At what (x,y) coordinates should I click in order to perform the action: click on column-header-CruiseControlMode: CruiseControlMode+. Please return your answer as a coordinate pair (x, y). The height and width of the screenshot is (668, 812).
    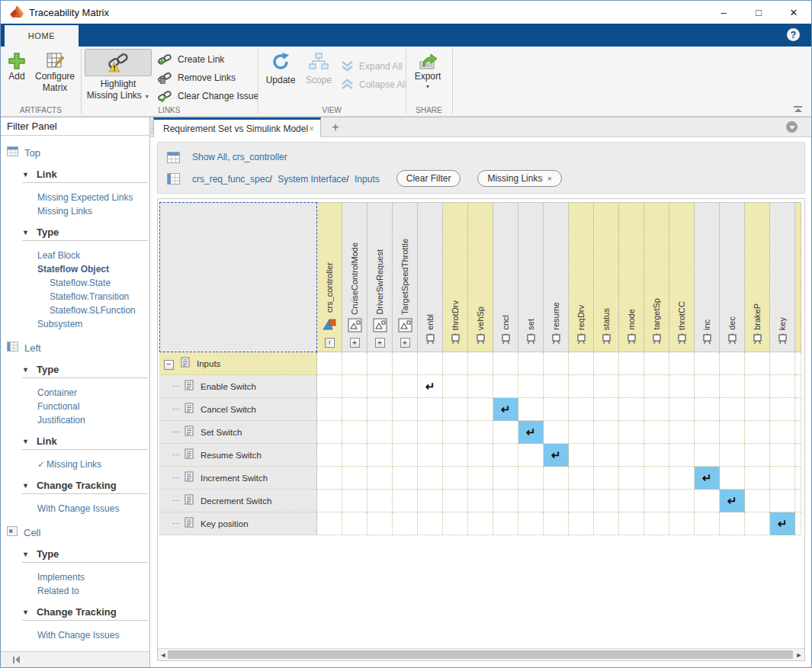
    Looking at the image, I should click on (355, 278).